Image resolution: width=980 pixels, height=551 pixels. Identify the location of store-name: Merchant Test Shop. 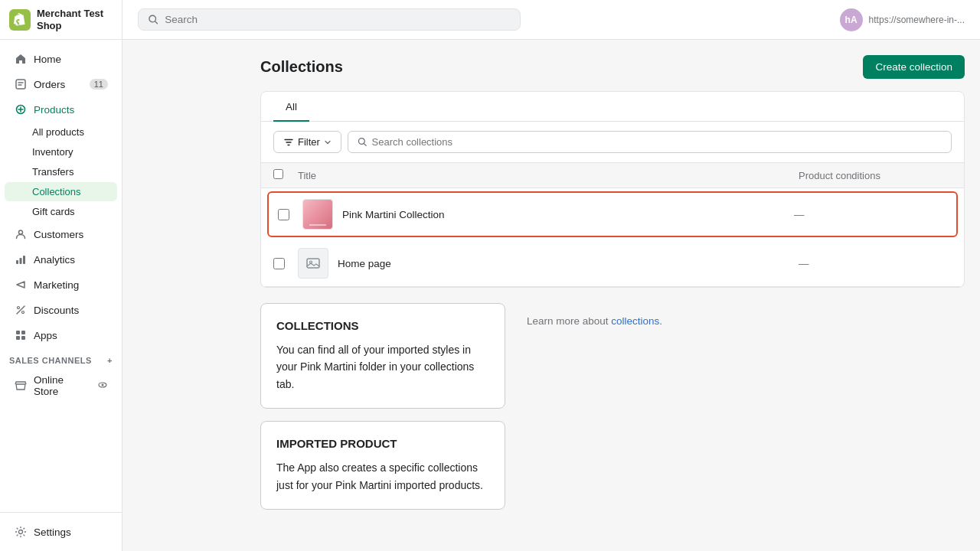
(75, 20).